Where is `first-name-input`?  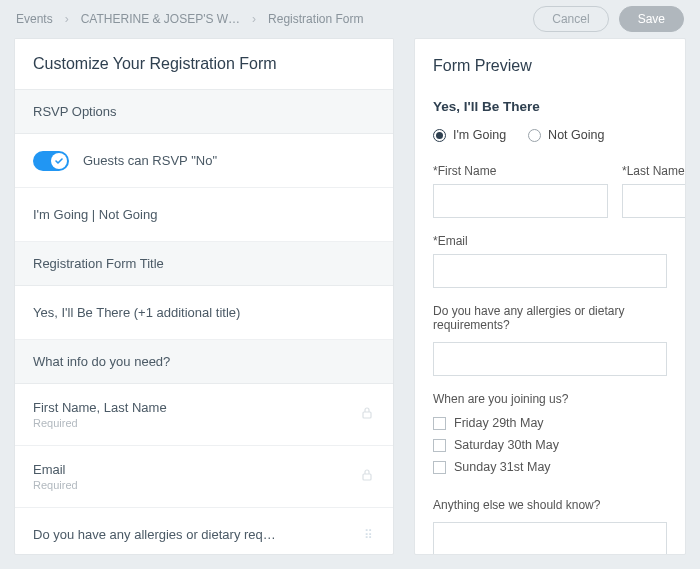
first-name-input is located at coordinates (520, 201).